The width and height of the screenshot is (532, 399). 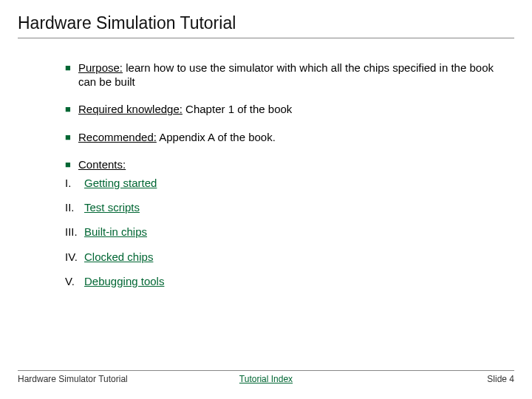 What do you see at coordinates (118, 257) in the screenshot?
I see `link-clocked-chips: Clocked chips` at bounding box center [118, 257].